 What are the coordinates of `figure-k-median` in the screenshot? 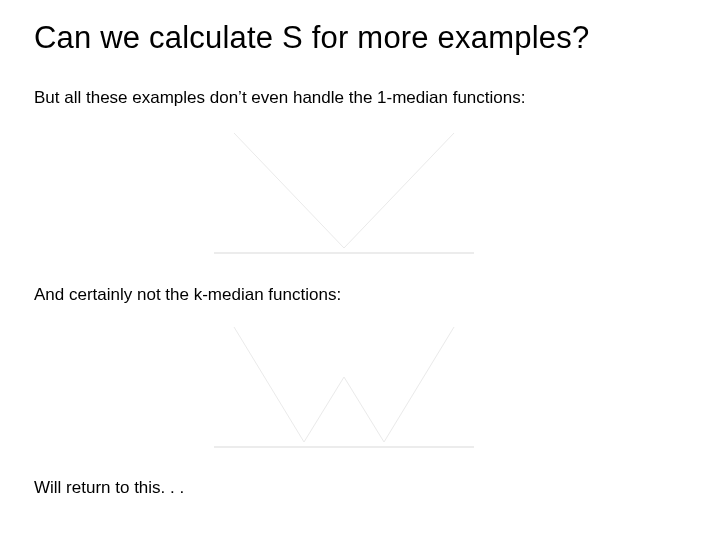 It's located at (344, 387).